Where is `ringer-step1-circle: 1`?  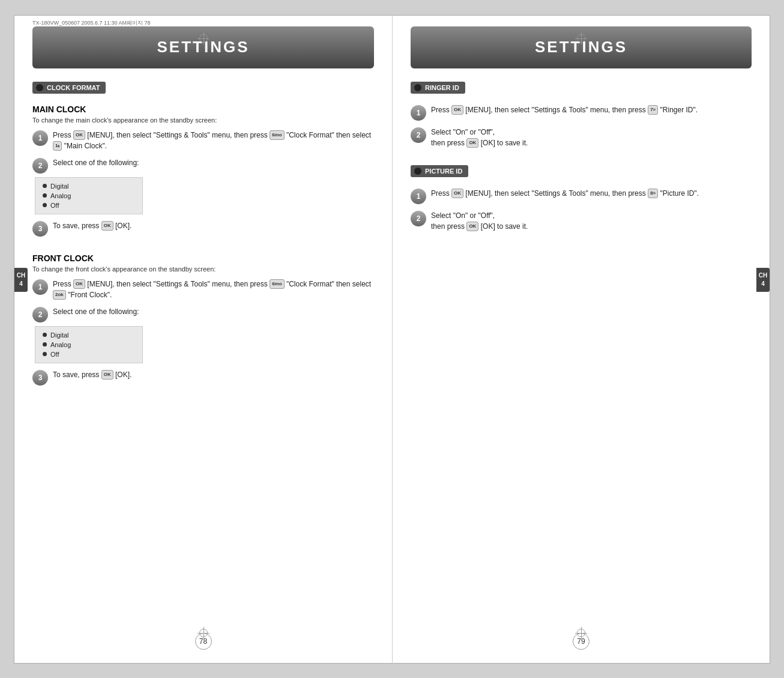
ringer-step1-circle: 1 is located at coordinates (418, 113).